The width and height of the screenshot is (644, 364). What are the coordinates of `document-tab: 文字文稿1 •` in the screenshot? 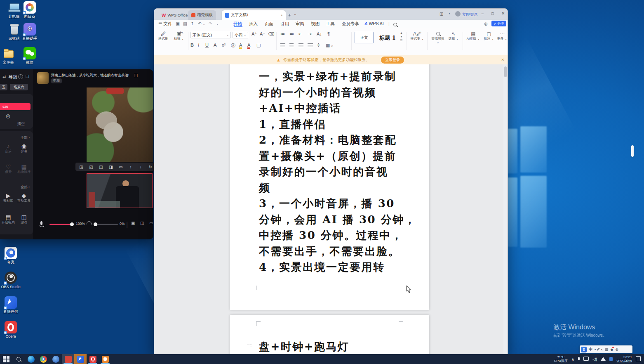 It's located at (254, 15).